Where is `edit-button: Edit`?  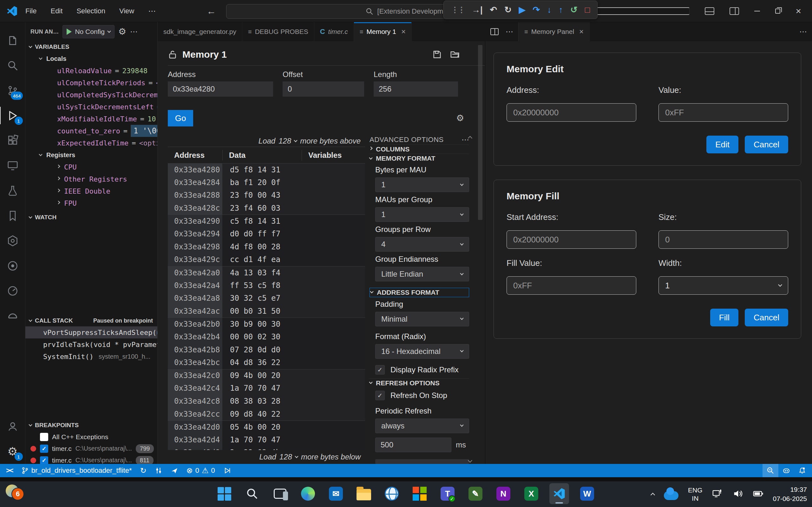
edit-button: Edit is located at coordinates (722, 144).